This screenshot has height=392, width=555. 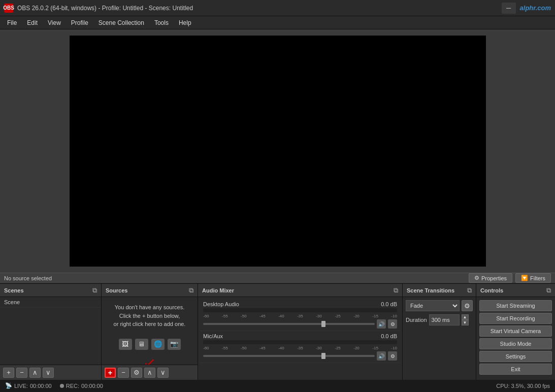 I want to click on duration-up-button: ▲, so click(x=465, y=317).